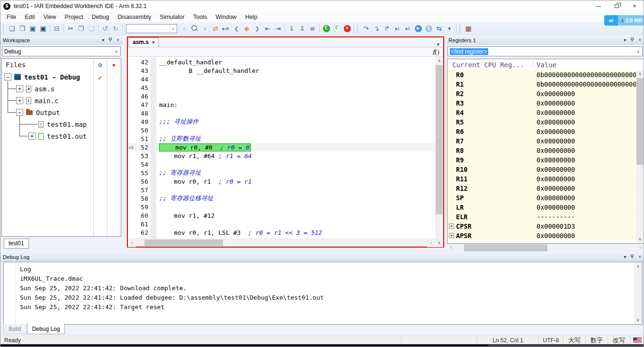 The height and width of the screenshot is (347, 644). I want to click on minimize-button, so click(599, 6).